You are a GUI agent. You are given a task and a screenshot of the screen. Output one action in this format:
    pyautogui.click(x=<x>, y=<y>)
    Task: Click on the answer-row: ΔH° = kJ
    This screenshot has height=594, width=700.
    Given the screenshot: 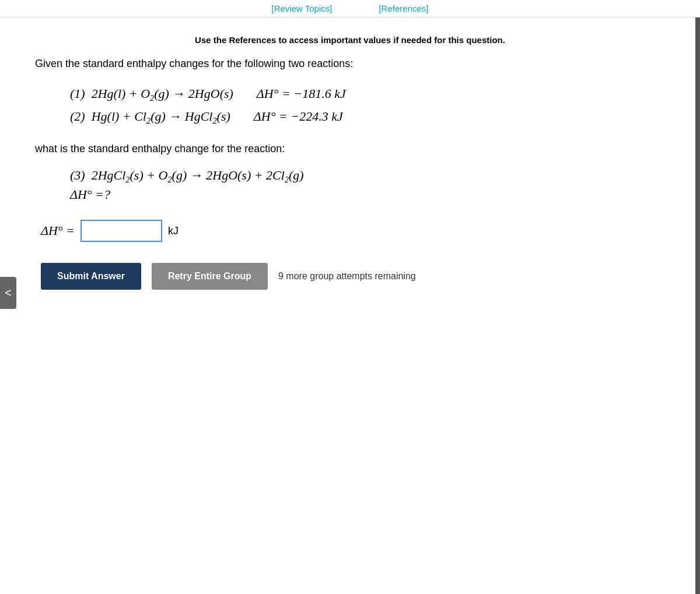 What is the action you would take?
    pyautogui.click(x=353, y=231)
    